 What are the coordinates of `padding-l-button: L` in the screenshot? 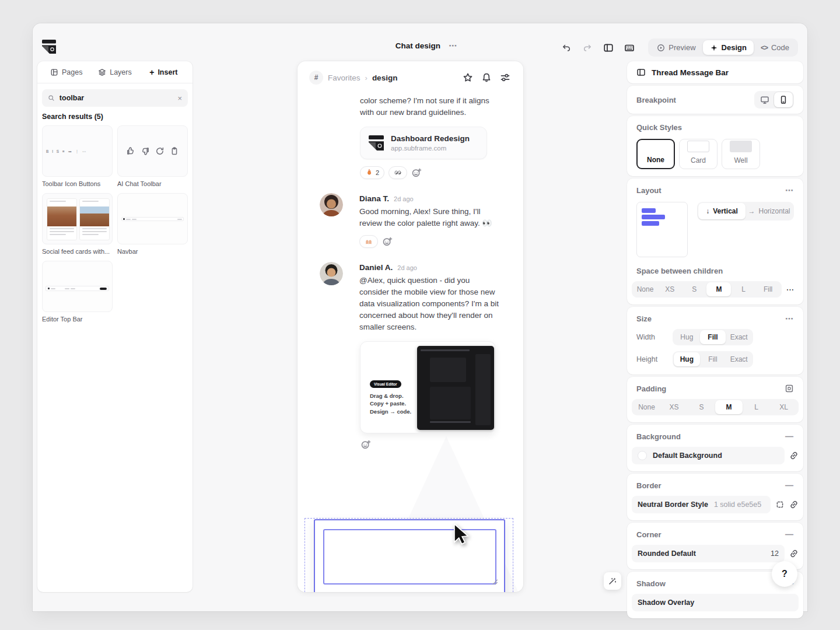 It's located at (756, 407).